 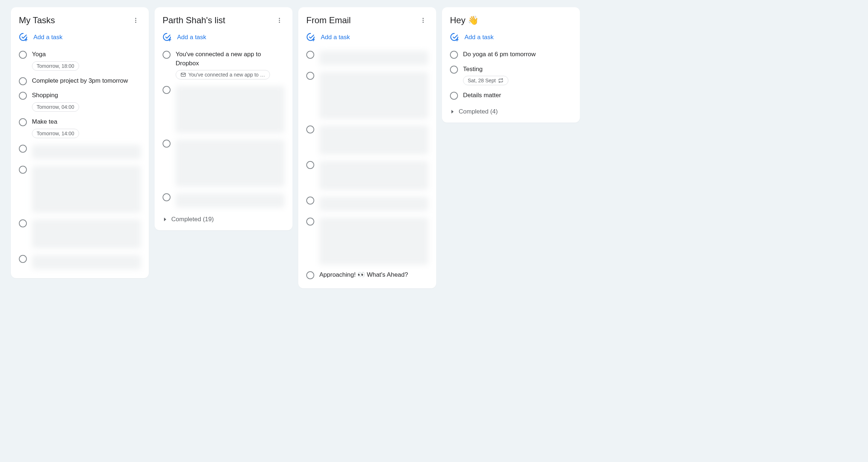 I want to click on task-title: Shopping, so click(x=86, y=96).